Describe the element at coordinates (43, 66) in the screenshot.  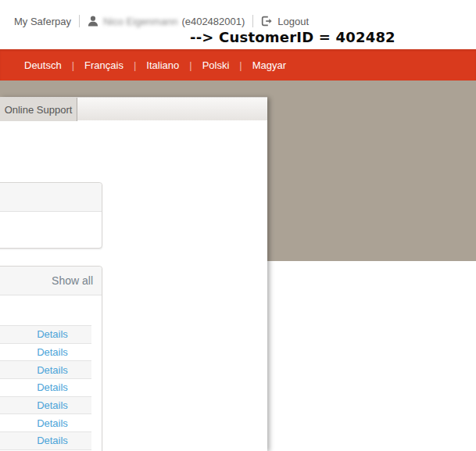
I see `language-link-deutsch: Deutsch` at that location.